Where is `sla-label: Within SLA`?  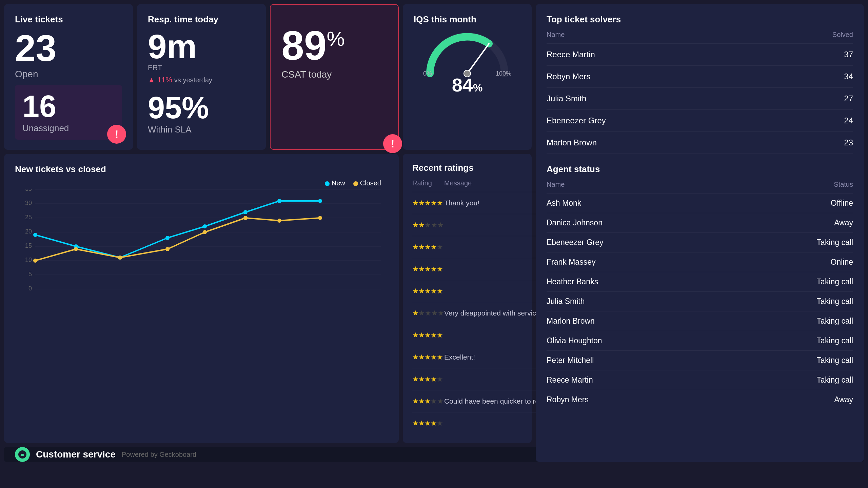
sla-label: Within SLA is located at coordinates (201, 129).